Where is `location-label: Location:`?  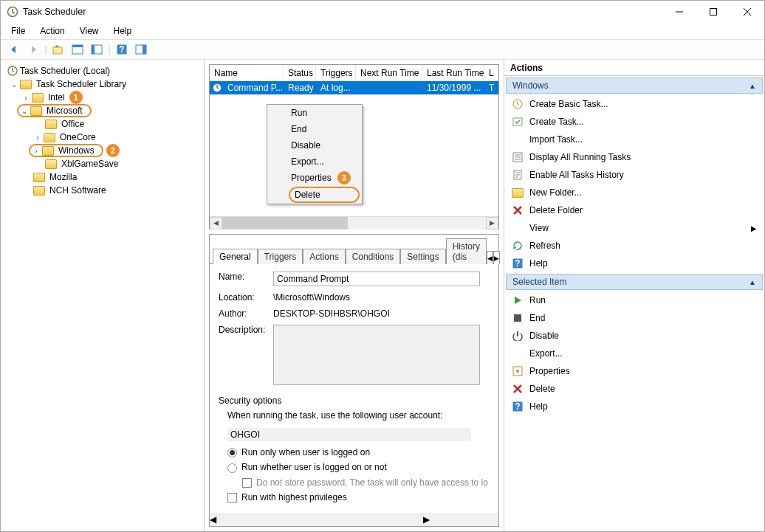 location-label: Location: is located at coordinates (246, 297).